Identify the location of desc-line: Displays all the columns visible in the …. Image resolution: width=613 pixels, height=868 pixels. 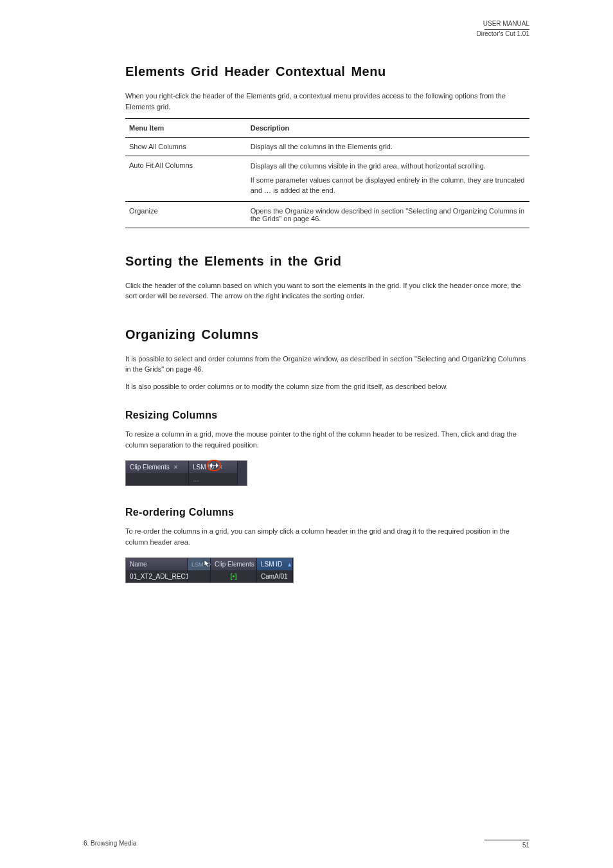
(388, 167).